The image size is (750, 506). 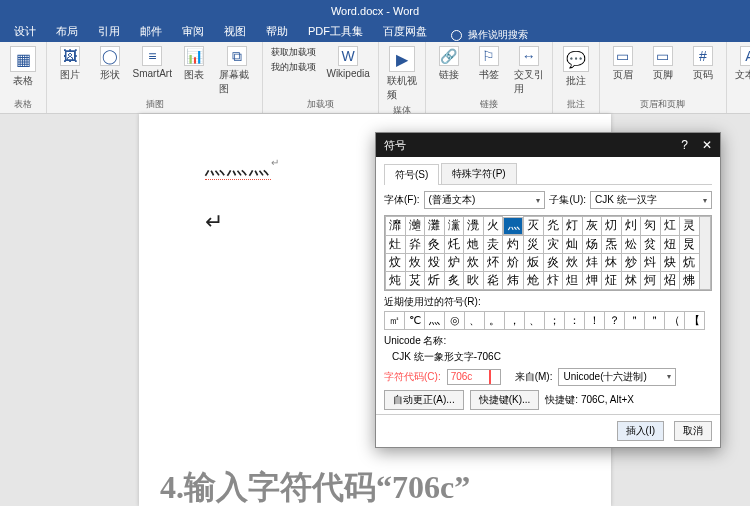 What do you see at coordinates (534, 262) in the screenshot?
I see `symbol-cell: 炍` at bounding box center [534, 262].